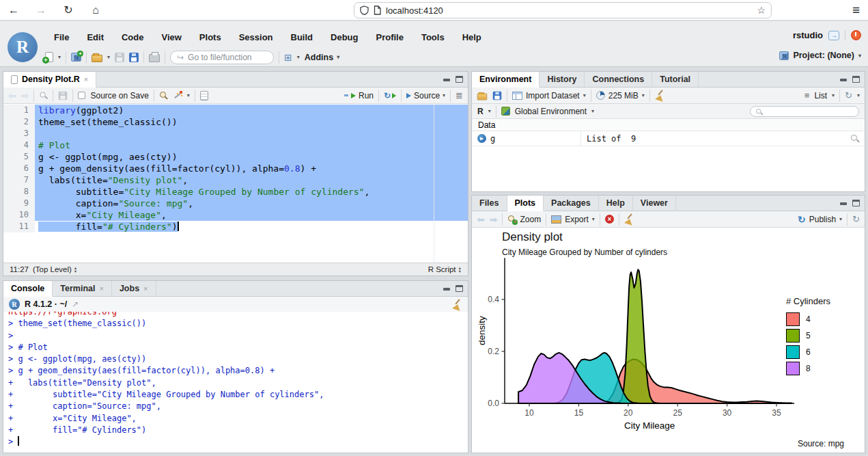 The height and width of the screenshot is (456, 868). Describe the element at coordinates (75, 304) in the screenshot. I see `open-in-new-icon: ↗` at that location.